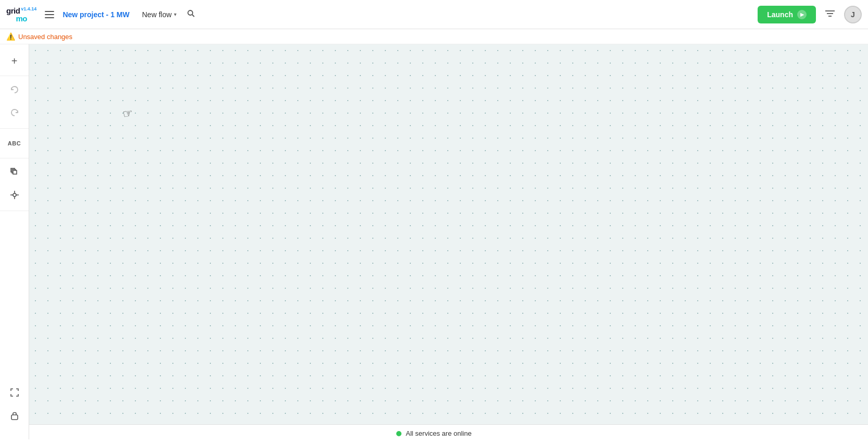 This screenshot has width=868, height=442. Describe the element at coordinates (810, 15) in the screenshot. I see `header-right: Launch ▶ J` at that location.